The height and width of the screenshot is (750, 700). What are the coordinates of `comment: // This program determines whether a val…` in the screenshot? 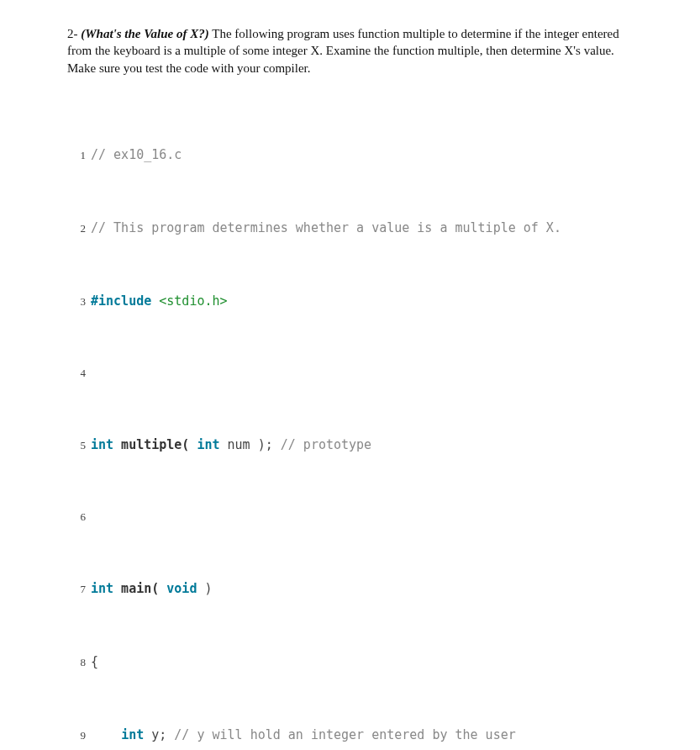 It's located at (326, 229).